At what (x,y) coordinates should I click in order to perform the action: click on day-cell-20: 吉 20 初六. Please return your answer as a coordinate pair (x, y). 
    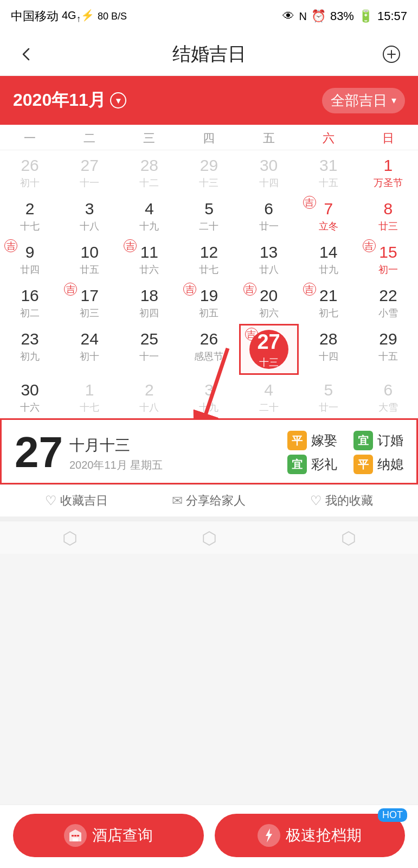
    Looking at the image, I should click on (269, 302).